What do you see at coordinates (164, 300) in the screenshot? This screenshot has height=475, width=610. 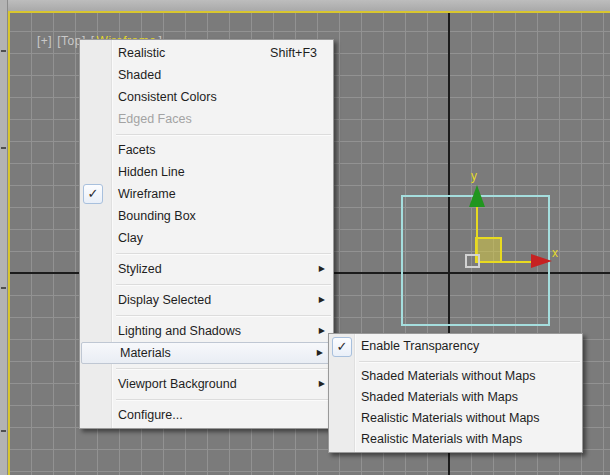 I see `menu-item-label: Display Selected` at bounding box center [164, 300].